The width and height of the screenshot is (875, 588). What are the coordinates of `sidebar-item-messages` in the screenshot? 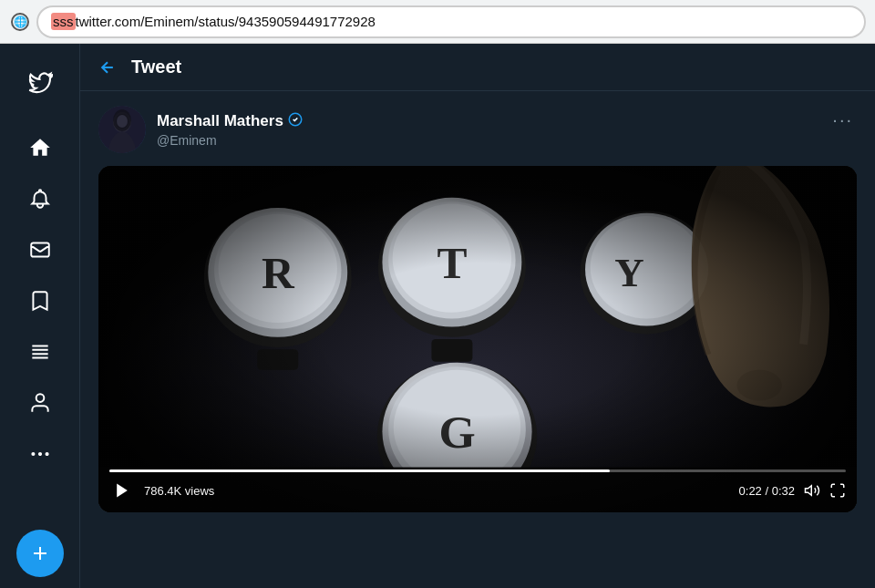 It's located at (40, 250).